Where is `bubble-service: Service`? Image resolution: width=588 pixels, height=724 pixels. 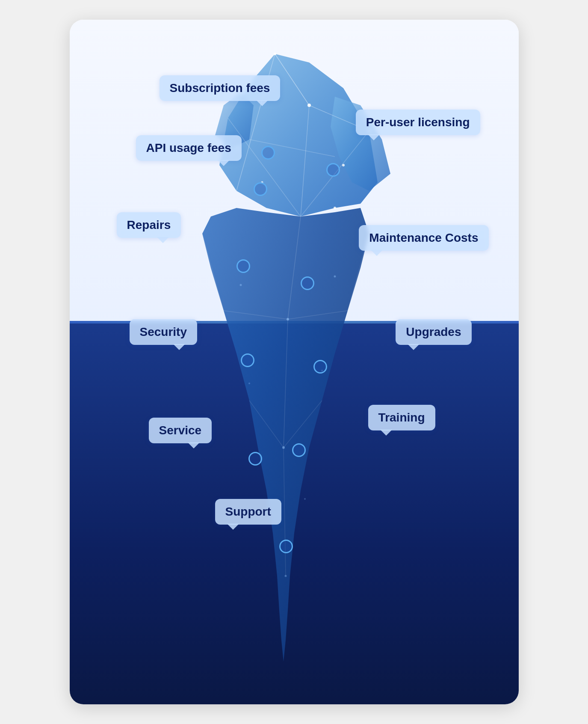 bubble-service: Service is located at coordinates (180, 430).